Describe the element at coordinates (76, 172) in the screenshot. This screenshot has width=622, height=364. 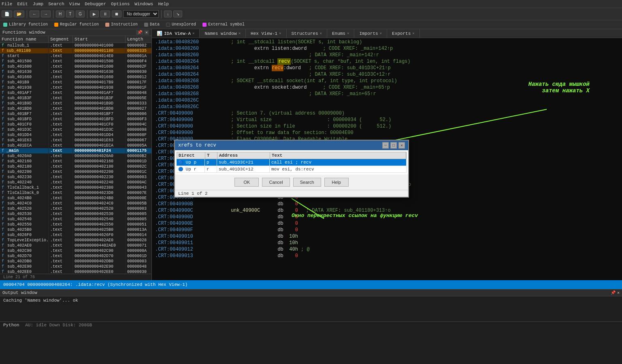
I see `table-row: f sub_402200.text00000000004022000000001…` at that location.